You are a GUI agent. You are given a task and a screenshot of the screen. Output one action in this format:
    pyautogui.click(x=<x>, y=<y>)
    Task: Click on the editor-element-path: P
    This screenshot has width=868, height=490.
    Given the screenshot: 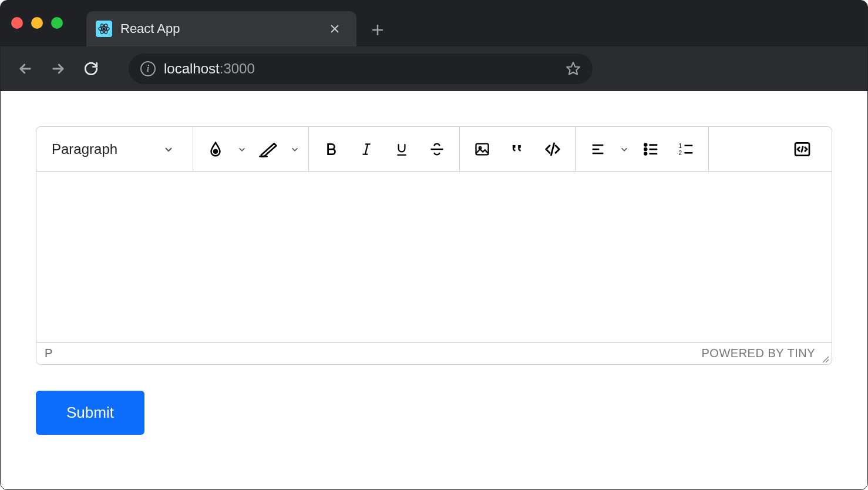 What is the action you would take?
    pyautogui.click(x=48, y=354)
    